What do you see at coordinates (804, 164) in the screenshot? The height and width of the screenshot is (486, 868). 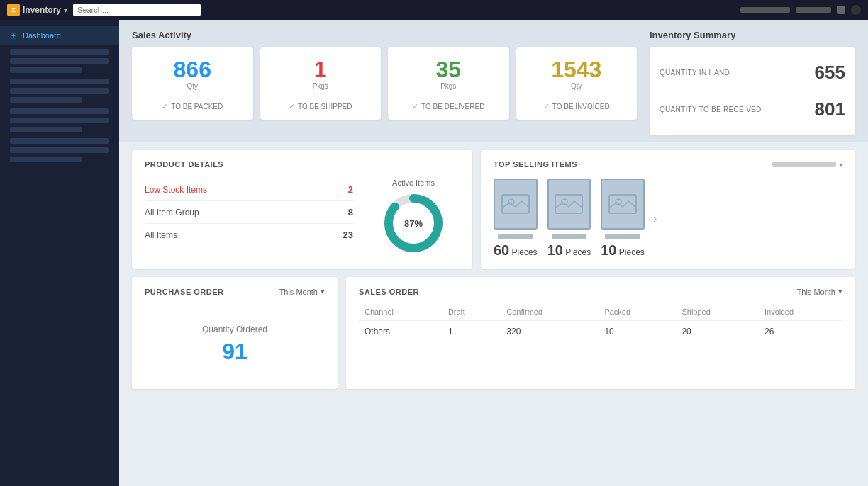 I see `filter-bar-icon` at bounding box center [804, 164].